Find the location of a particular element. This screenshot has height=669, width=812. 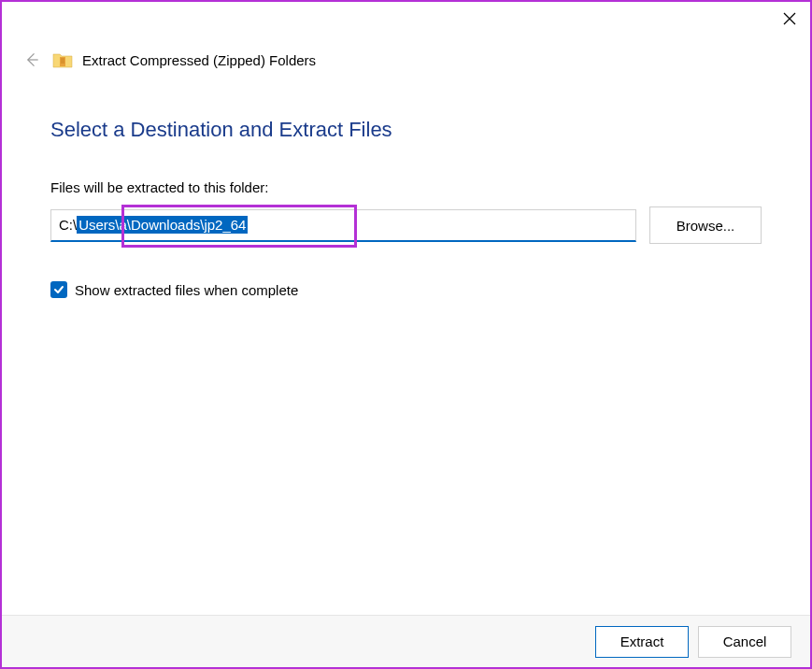

close-button is located at coordinates (790, 19).